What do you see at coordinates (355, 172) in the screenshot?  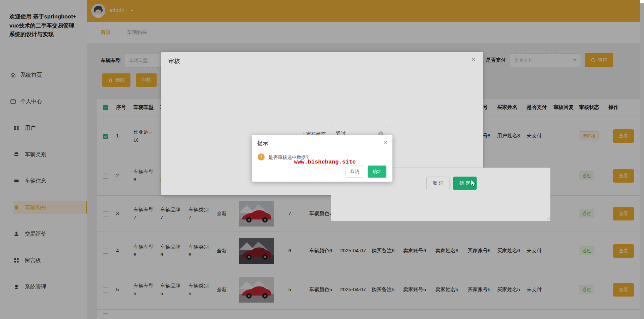 I see `confirm-cancel-button: 取消` at bounding box center [355, 172].